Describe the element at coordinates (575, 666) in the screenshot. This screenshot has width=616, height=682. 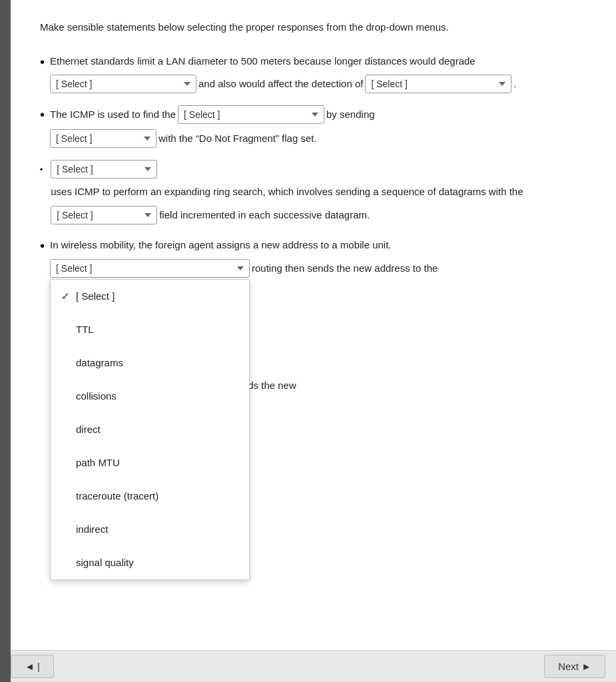
I see `next-button: Next ►` at that location.